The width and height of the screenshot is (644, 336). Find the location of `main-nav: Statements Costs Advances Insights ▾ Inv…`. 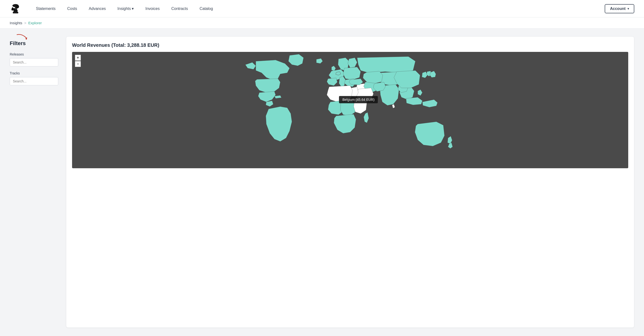

main-nav: Statements Costs Advances Insights ▾ Inv… is located at coordinates (320, 8).